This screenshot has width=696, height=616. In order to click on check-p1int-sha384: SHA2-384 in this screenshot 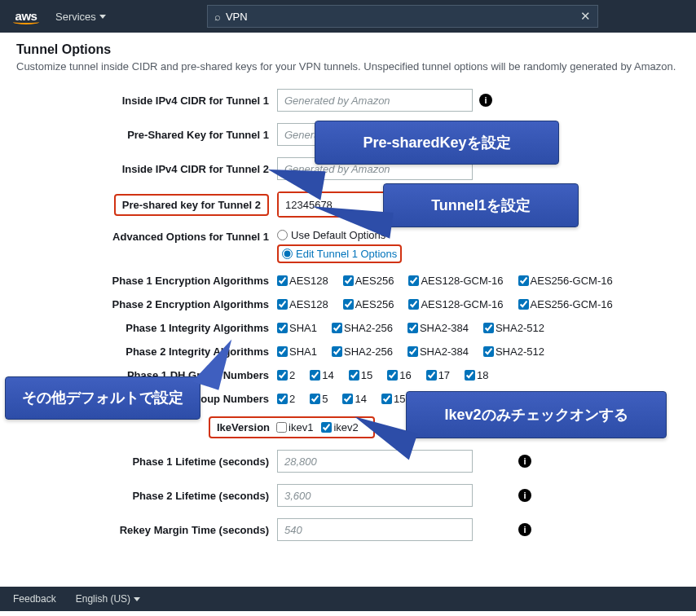, I will do `click(438, 328)`.